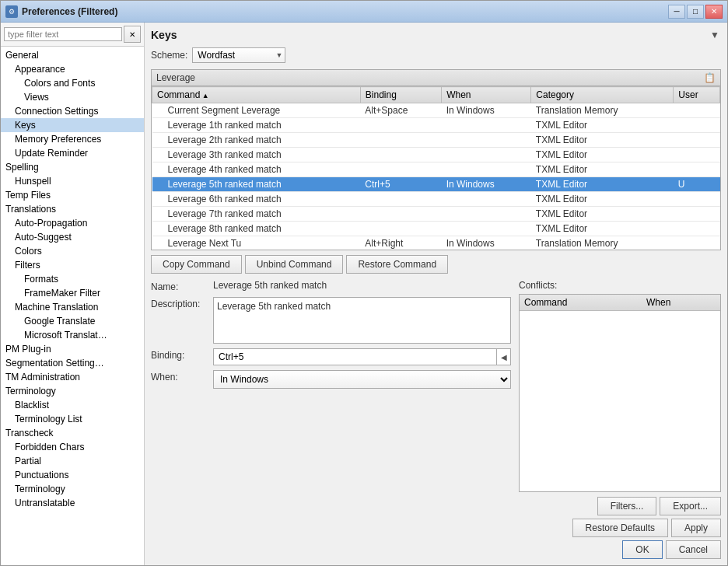 This screenshot has width=728, height=566. I want to click on copy-command-button: Copy Command, so click(196, 264).